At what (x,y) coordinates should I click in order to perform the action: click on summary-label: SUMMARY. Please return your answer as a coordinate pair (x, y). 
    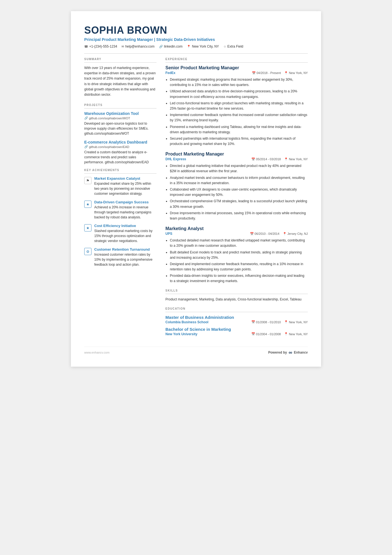
    Looking at the image, I should click on (120, 59).